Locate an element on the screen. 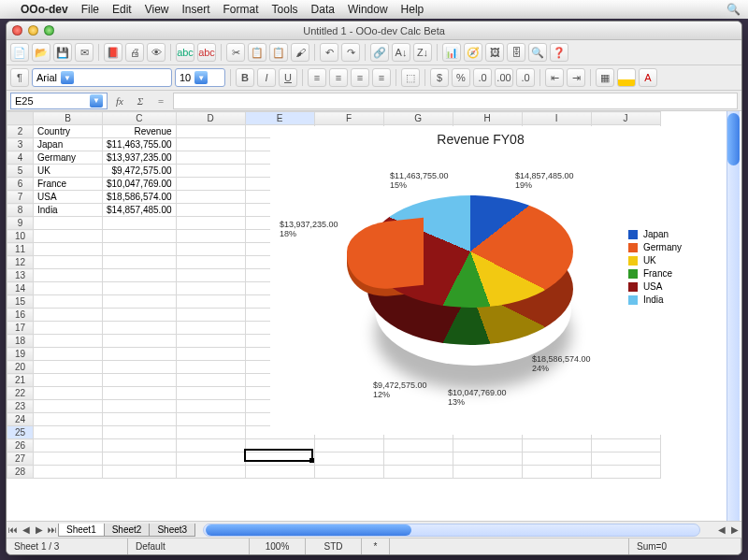  menu-format: Format is located at coordinates (241, 9).